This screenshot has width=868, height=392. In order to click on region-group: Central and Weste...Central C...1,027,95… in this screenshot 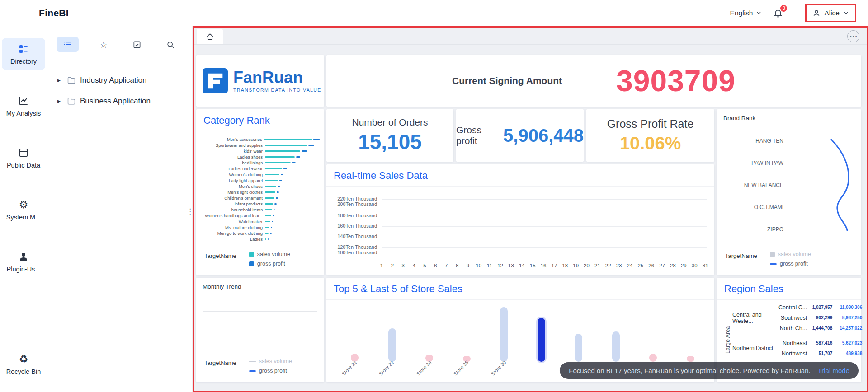, I will do `click(797, 318)`.